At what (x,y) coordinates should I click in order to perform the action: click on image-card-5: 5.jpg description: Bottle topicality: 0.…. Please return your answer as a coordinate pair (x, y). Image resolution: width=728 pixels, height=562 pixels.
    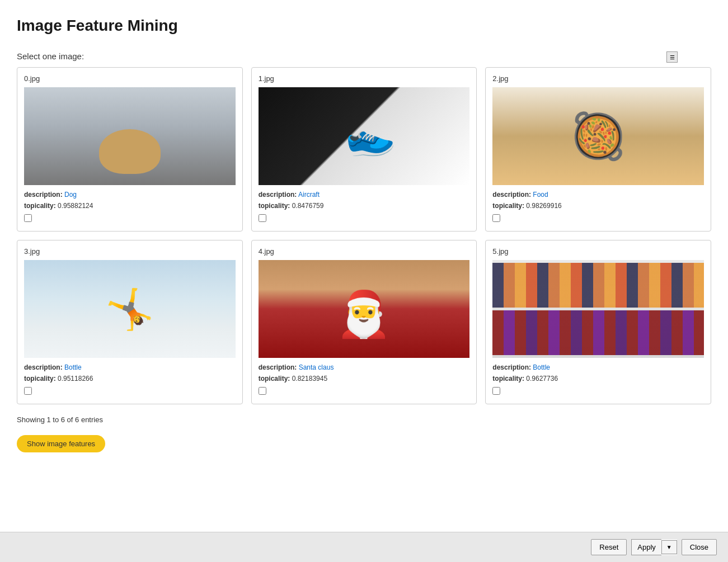
    Looking at the image, I should click on (598, 322).